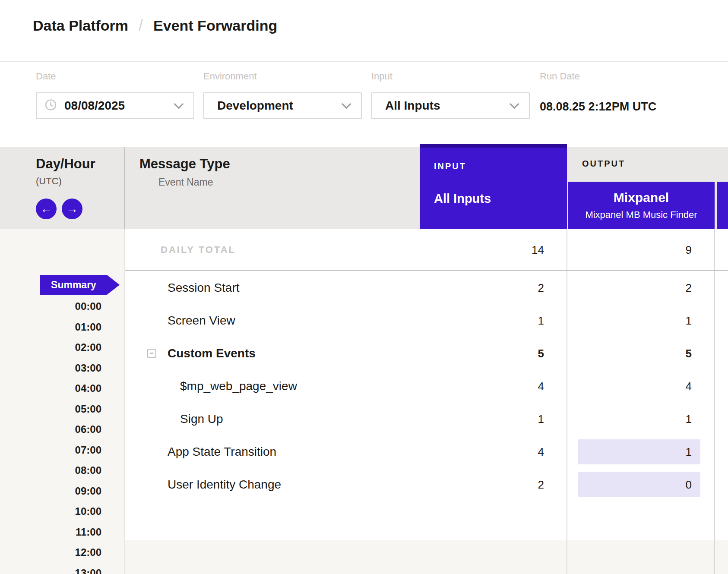 This screenshot has height=574, width=728. I want to click on previous-day-button: ←, so click(46, 209).